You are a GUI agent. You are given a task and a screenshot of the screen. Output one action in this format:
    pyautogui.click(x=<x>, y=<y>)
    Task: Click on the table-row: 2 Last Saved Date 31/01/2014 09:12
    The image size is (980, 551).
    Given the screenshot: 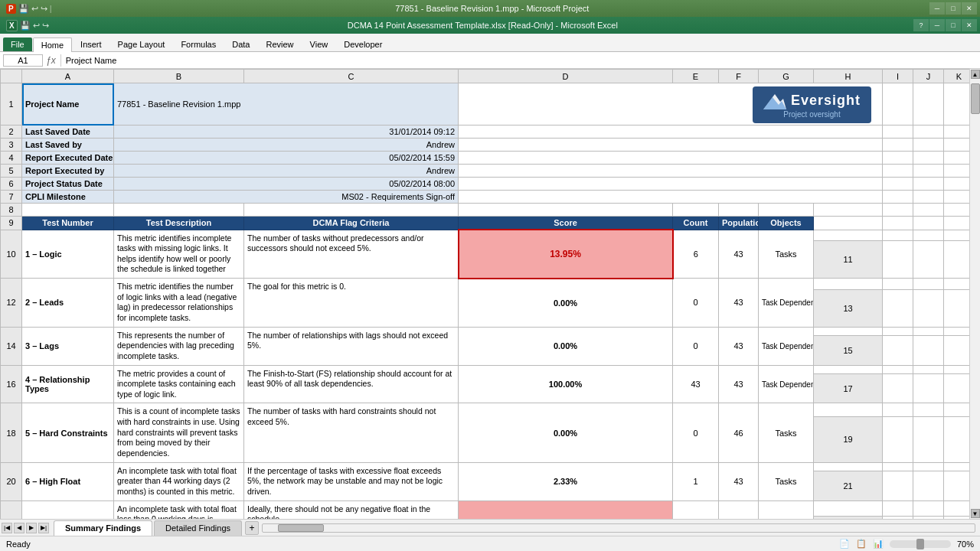 What is the action you would take?
    pyautogui.click(x=485, y=132)
    